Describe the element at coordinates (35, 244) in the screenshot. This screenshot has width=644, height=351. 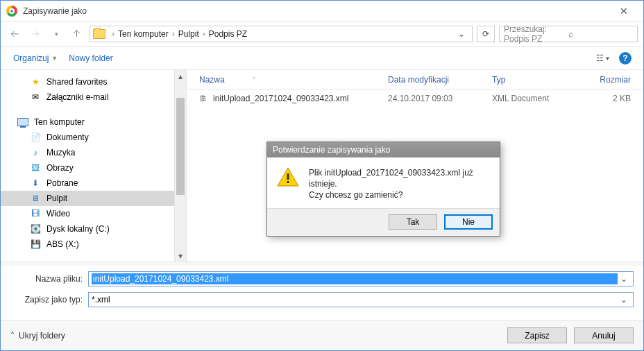
I see `network-drive-icon: 💾` at that location.